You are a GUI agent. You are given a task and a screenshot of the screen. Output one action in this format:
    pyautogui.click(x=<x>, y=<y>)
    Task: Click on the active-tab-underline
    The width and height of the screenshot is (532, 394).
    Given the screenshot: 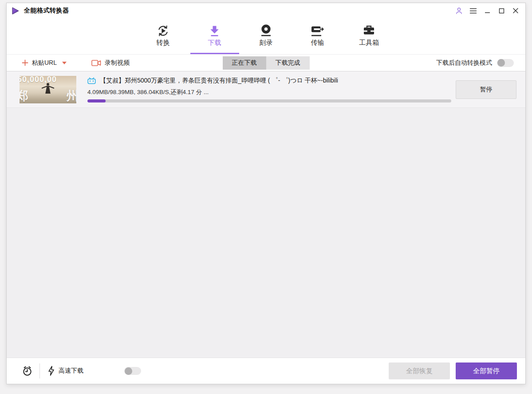 What is the action you would take?
    pyautogui.click(x=215, y=53)
    